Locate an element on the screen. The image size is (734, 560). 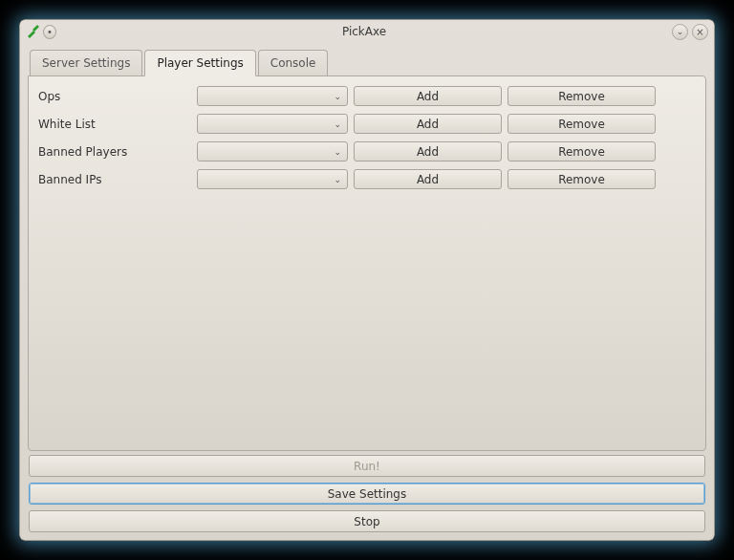
bottom-button-bar: Run! Save Settings Stop is located at coordinates (367, 491).